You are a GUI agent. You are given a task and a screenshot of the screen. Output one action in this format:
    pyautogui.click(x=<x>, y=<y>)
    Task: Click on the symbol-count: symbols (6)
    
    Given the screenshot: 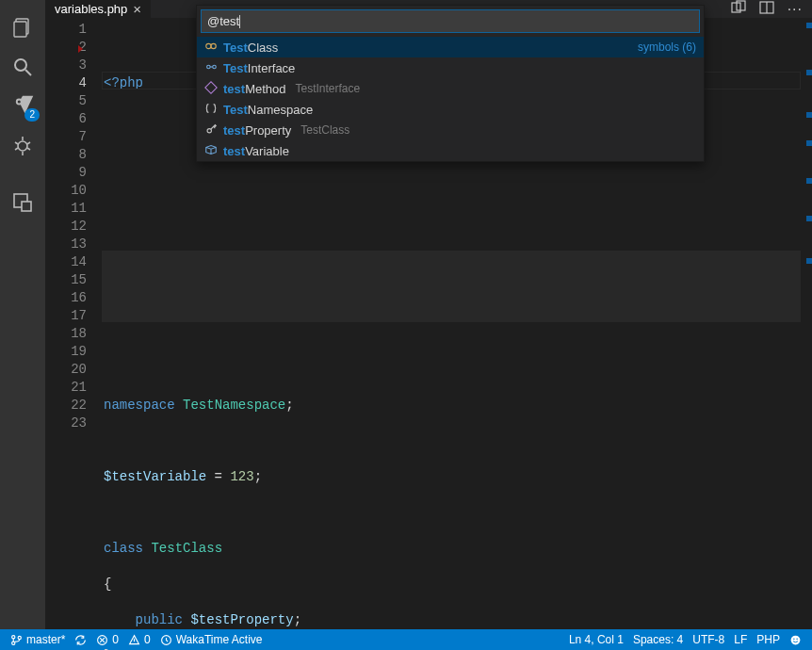 What is the action you would take?
    pyautogui.click(x=667, y=47)
    